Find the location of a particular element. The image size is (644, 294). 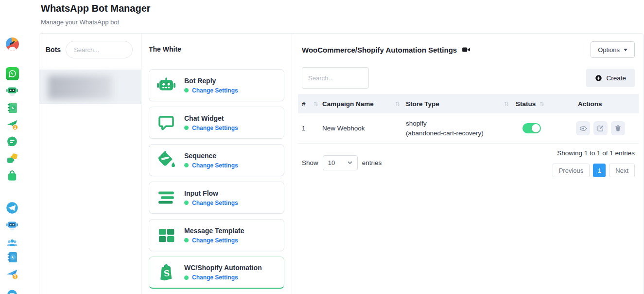

speedometer-glyph is located at coordinates (13, 44).